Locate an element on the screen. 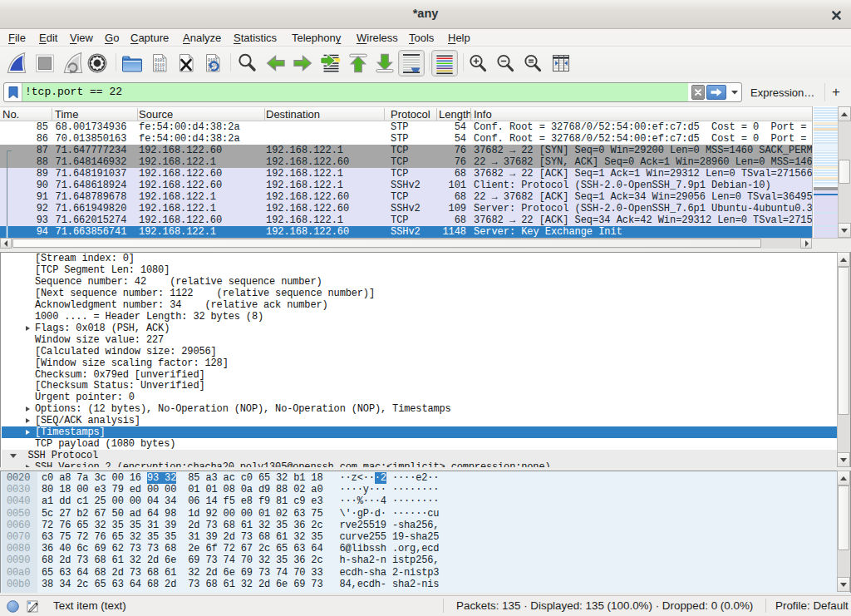 The width and height of the screenshot is (851, 616). svg-text: 0111 is located at coordinates (160, 70).